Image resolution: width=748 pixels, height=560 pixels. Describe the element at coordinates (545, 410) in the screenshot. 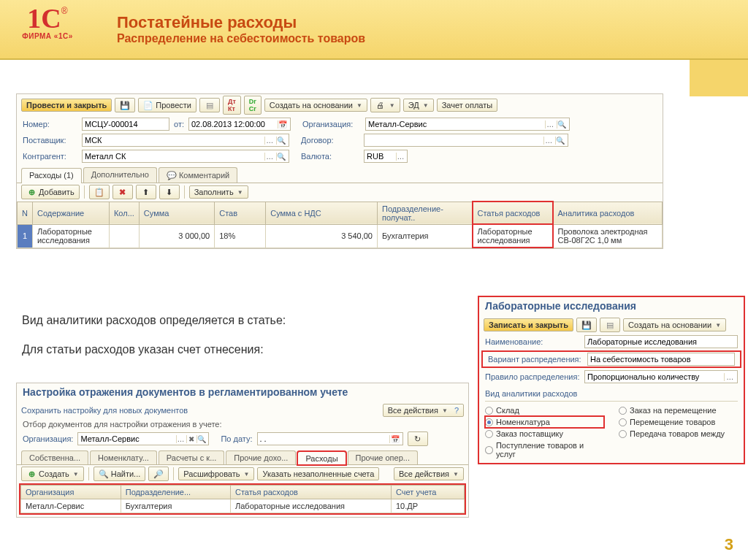

I see `radio-sklad: Склад` at that location.